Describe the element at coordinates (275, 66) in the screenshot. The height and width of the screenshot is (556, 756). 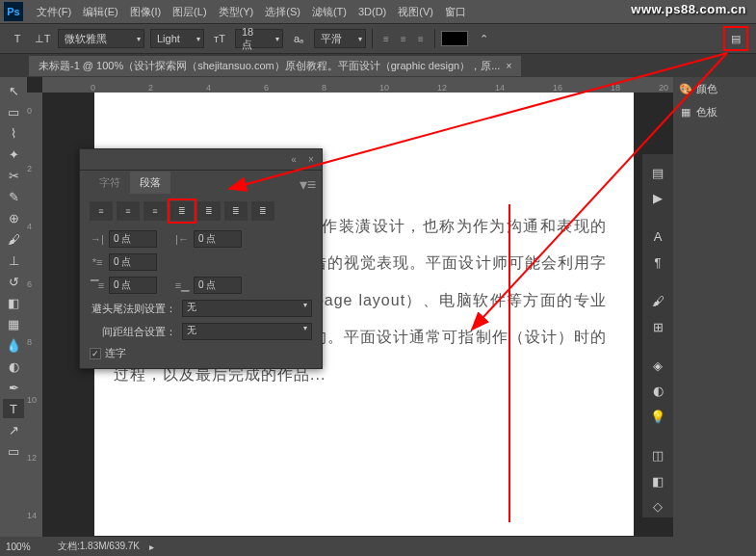
I see `document-tab: 未标题-1 @ 100%（设计探索网（shejitansuo.com）原创教程。…` at that location.